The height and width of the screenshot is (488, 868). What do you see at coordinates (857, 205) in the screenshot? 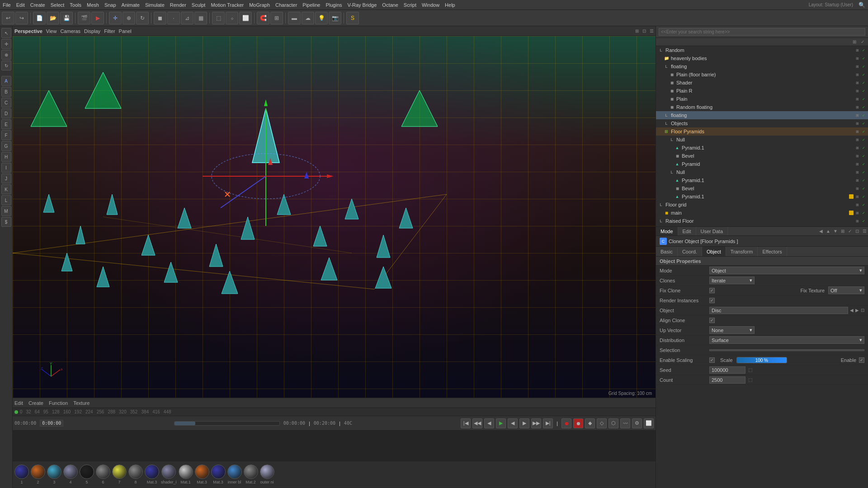
I see `vis-icon-floor_grid: ⊞` at bounding box center [857, 205].